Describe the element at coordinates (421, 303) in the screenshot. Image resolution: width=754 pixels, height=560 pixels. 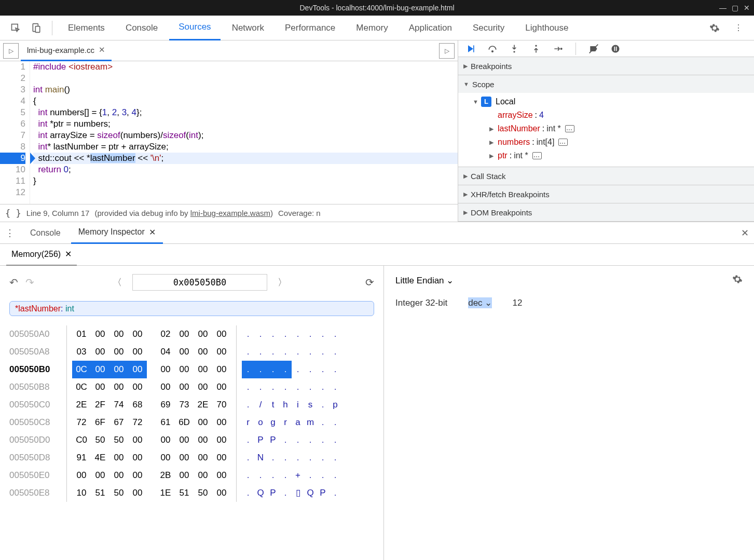
I see `interp-type: Integer 32-bit` at that location.